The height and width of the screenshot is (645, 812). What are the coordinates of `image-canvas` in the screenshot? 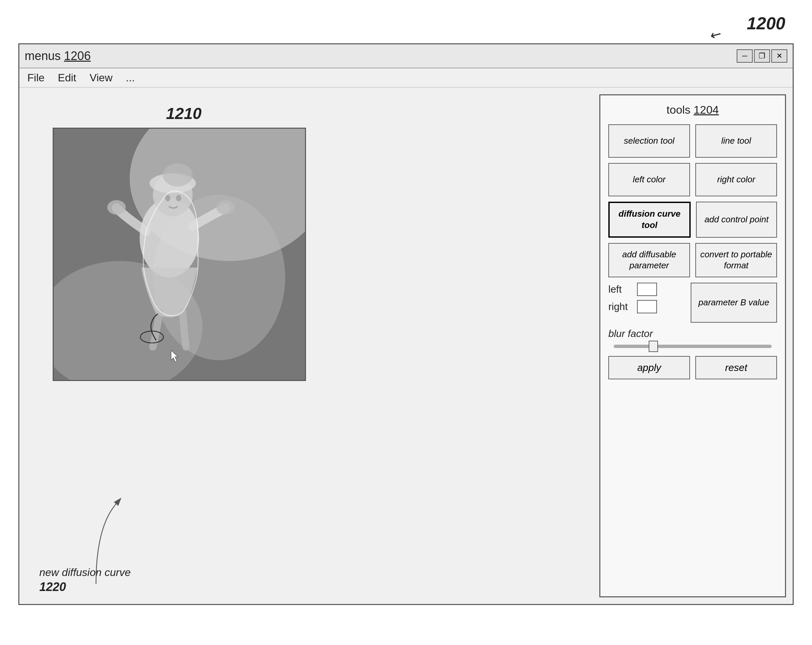 It's located at (179, 255).